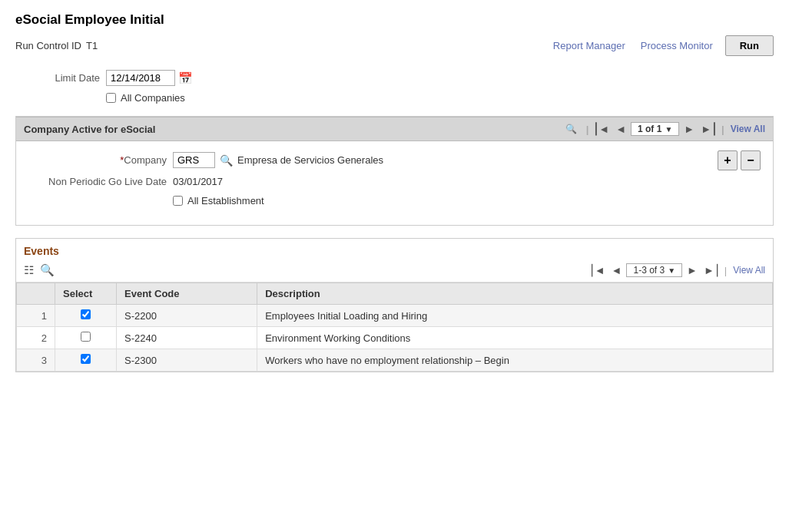 This screenshot has height=532, width=789. I want to click on row-event-code: S-2200, so click(187, 316).